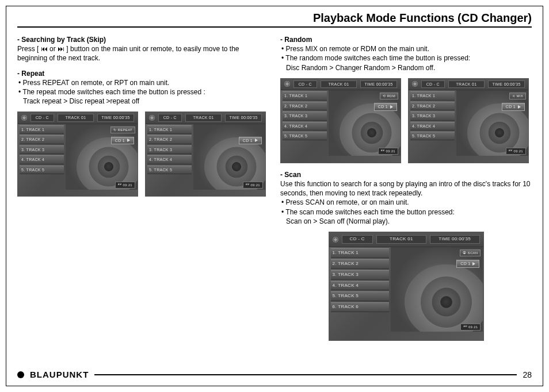  What do you see at coordinates (78, 154) in the screenshot?
I see `screenshot-repeat: CD - C TRACK 01 TIME 00:00'35 1. TRACK 1…` at bounding box center [78, 154].